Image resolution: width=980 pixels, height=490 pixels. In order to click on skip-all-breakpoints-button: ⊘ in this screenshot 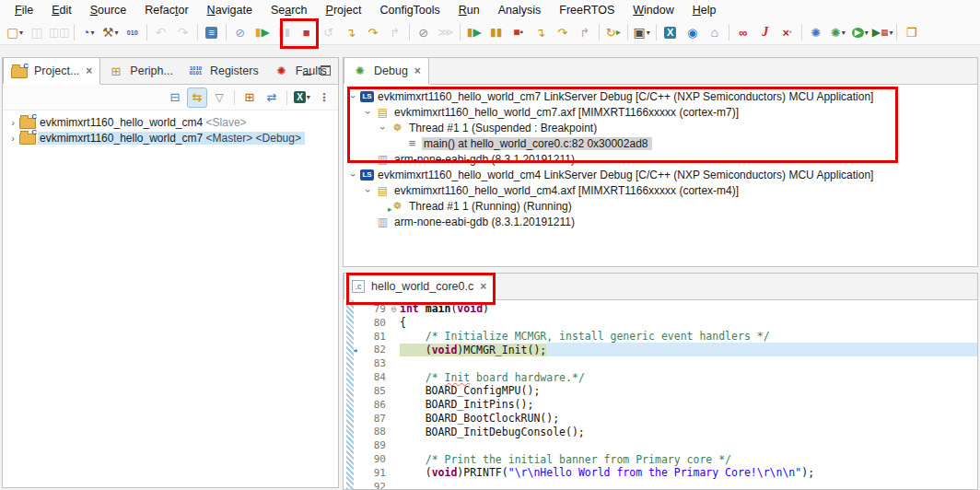, I will do `click(424, 32)`.